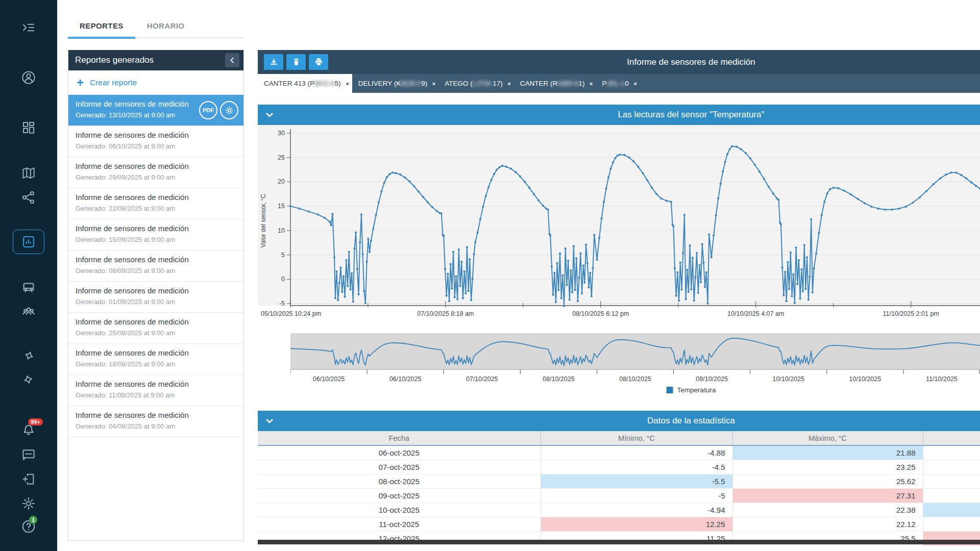  What do you see at coordinates (29, 479) in the screenshot?
I see `import-export-icon` at bounding box center [29, 479].